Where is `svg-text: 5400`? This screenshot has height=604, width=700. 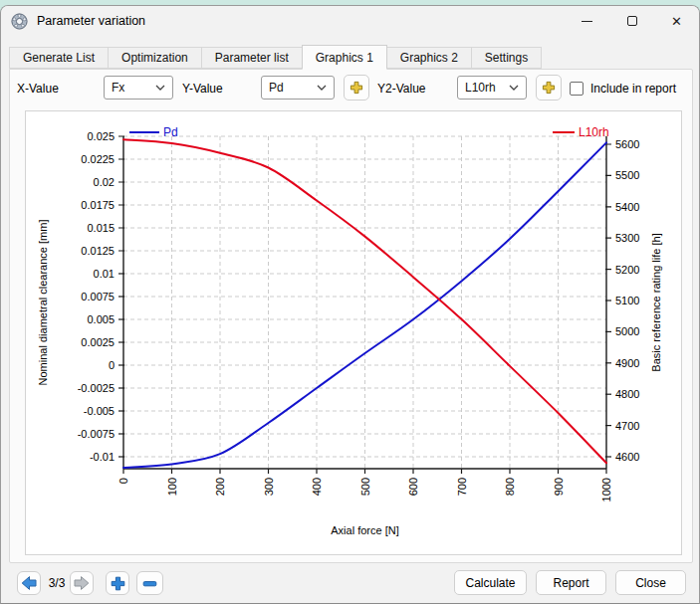
svg-text: 5400 is located at coordinates (627, 207).